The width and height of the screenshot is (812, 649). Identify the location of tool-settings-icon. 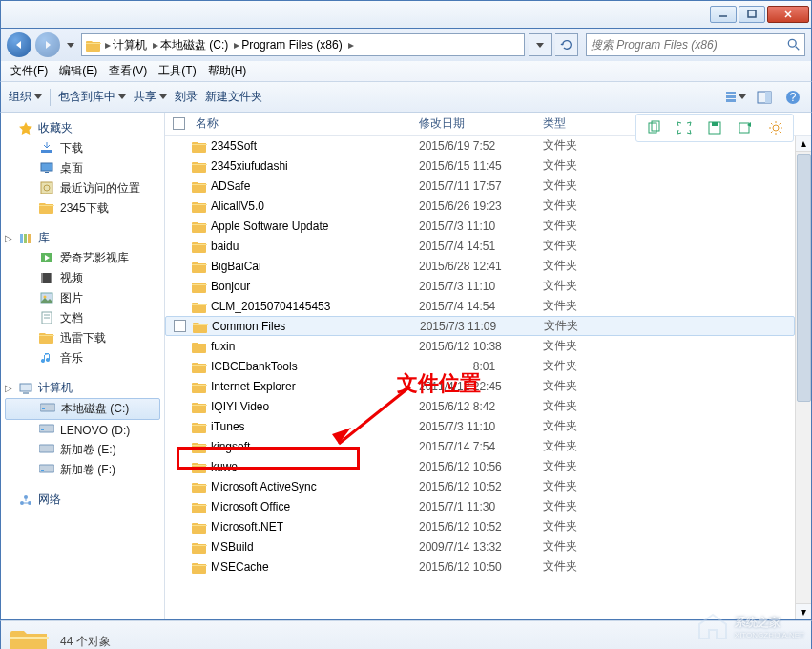
(776, 128).